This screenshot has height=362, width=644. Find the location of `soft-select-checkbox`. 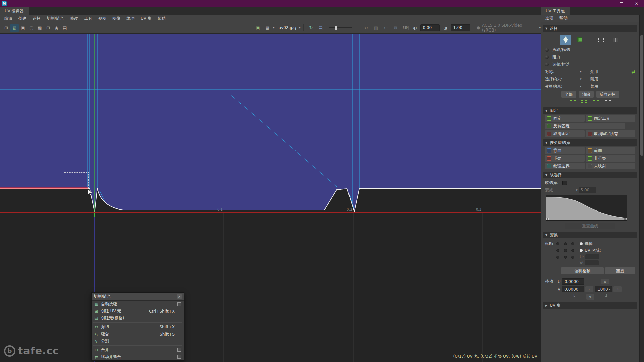

soft-select-checkbox is located at coordinates (565, 183).